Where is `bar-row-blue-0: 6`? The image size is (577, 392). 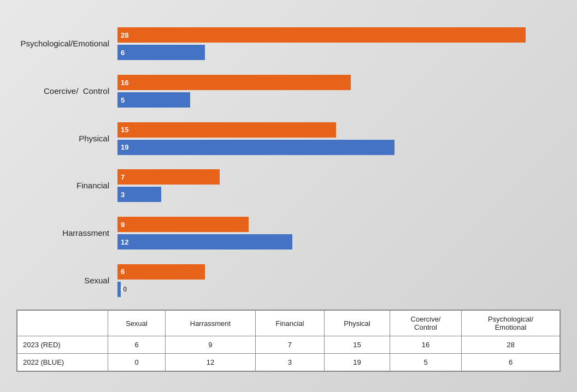
bar-row-blue-0: 6 is located at coordinates (339, 52).